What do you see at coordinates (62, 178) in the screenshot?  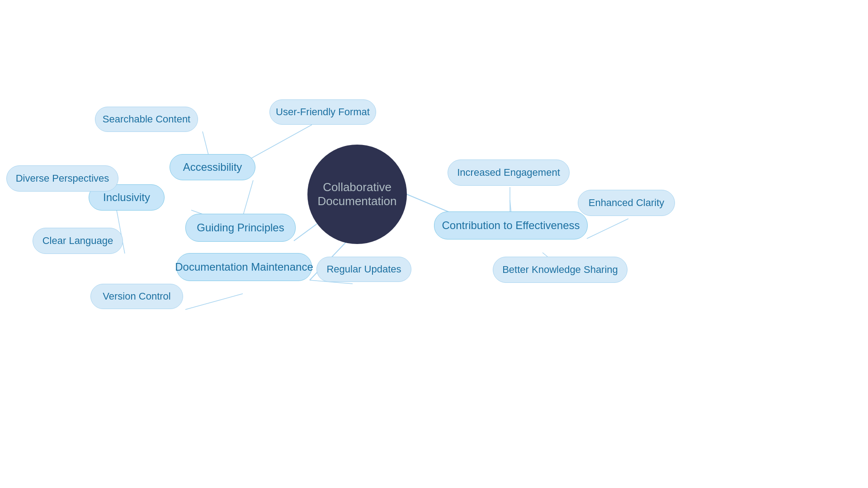 I see `diverse-perspectives-node: Diverse Perspectives` at bounding box center [62, 178].